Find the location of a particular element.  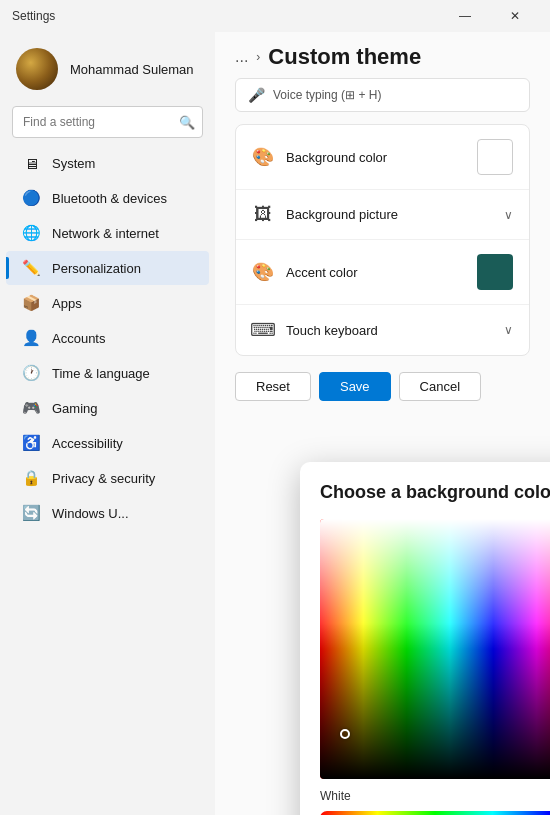

reset-button: Reset is located at coordinates (273, 386).